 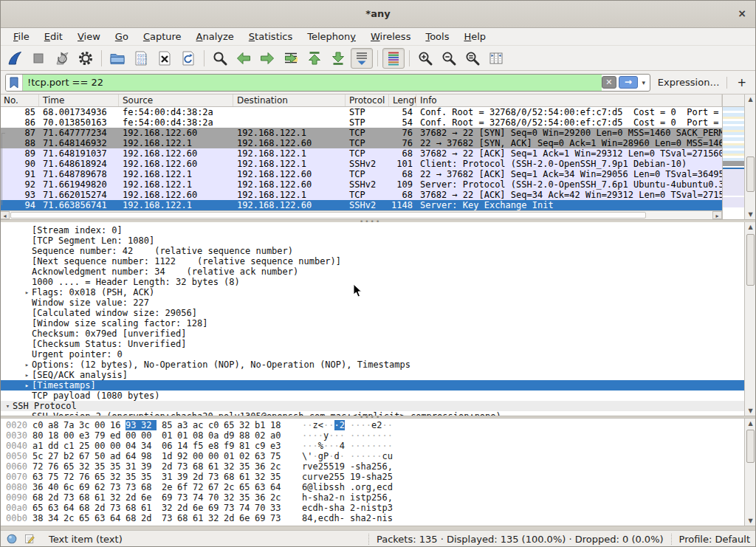 What do you see at coordinates (750, 319) in the screenshot?
I see `details-vscrollbar: ▲ ▼` at bounding box center [750, 319].